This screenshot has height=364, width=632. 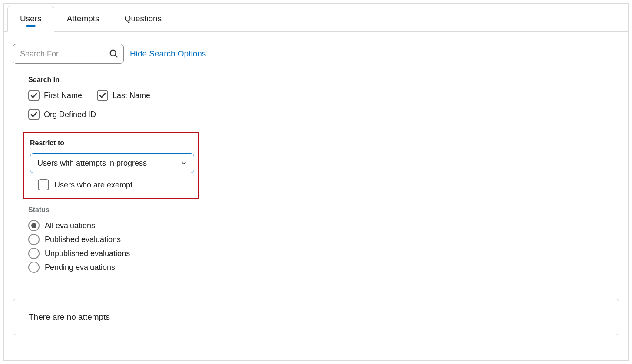 I want to click on search-icon, so click(x=114, y=54).